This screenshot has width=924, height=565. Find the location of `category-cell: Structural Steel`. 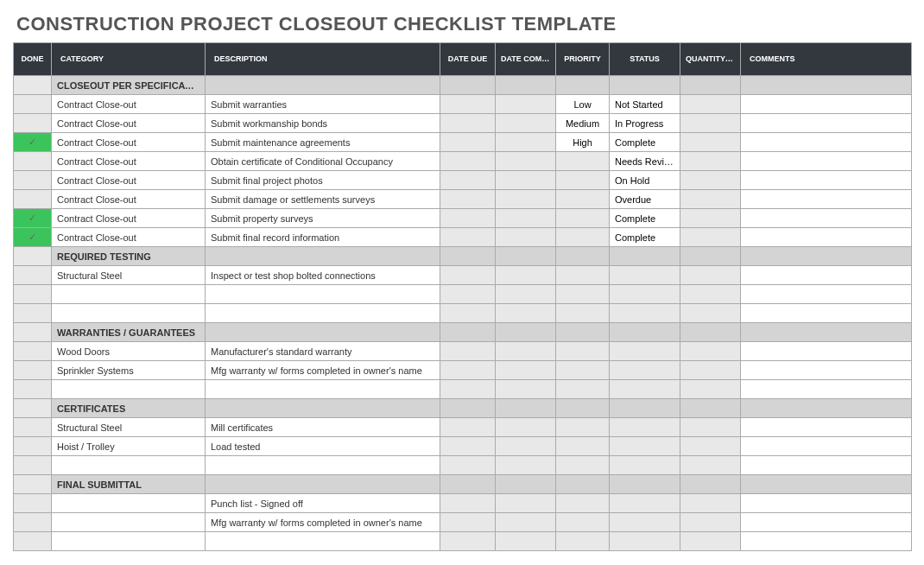

category-cell: Structural Steel is located at coordinates (129, 276).